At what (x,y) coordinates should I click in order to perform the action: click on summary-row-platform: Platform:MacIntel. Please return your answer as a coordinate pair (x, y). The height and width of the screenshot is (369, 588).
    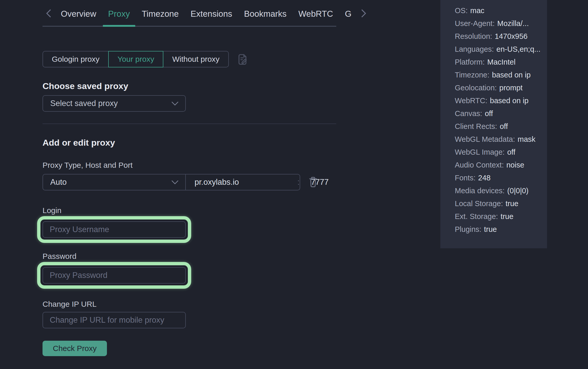
    Looking at the image, I should click on (498, 62).